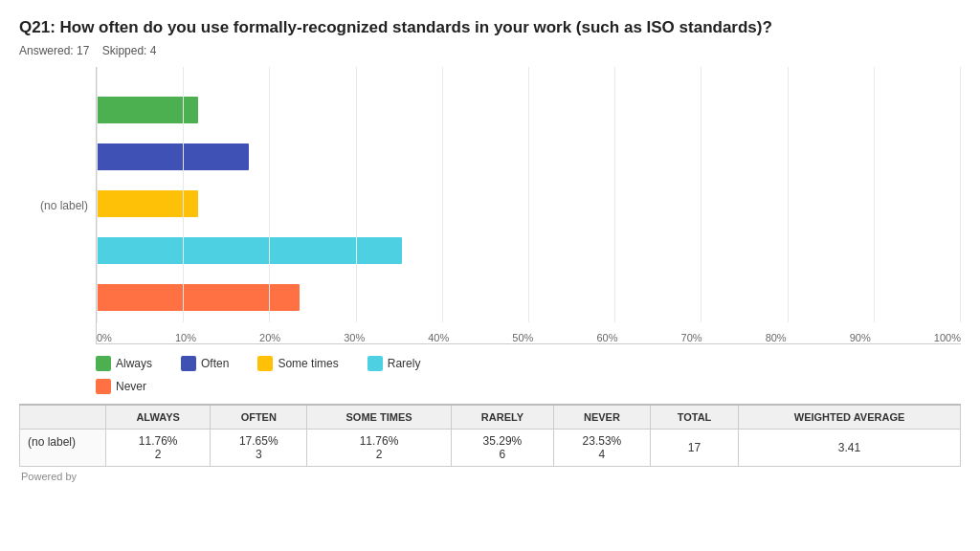 This screenshot has width=980, height=551. What do you see at coordinates (490, 51) in the screenshot?
I see `question-meta: Answered: 17 Skipped: 4` at bounding box center [490, 51].